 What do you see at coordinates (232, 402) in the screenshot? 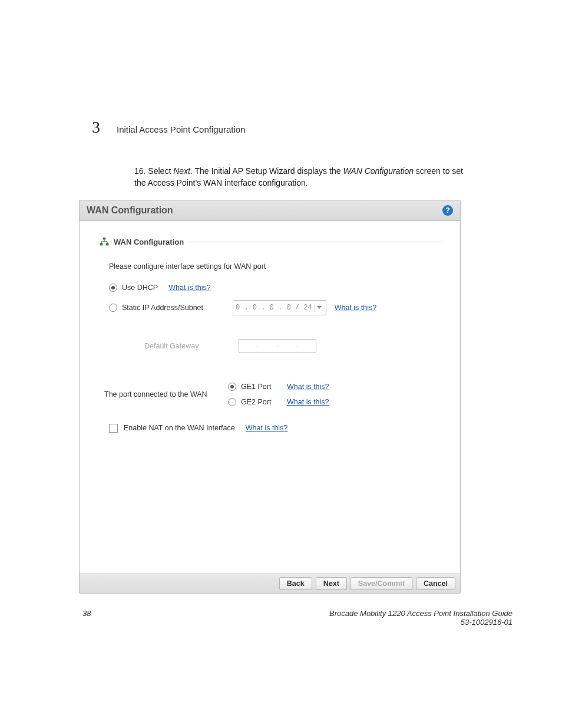
I see `radio-ge2` at bounding box center [232, 402].